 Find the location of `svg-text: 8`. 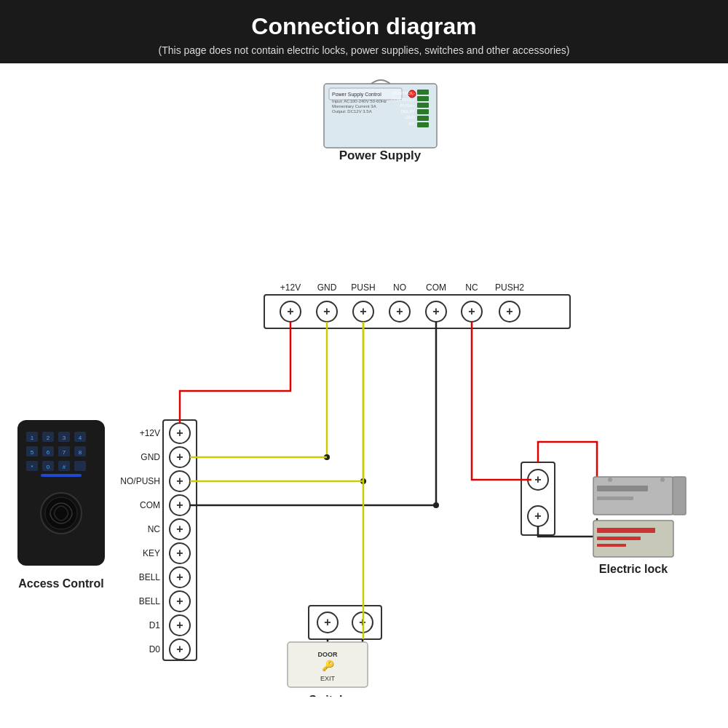

svg-text: 8 is located at coordinates (80, 453).